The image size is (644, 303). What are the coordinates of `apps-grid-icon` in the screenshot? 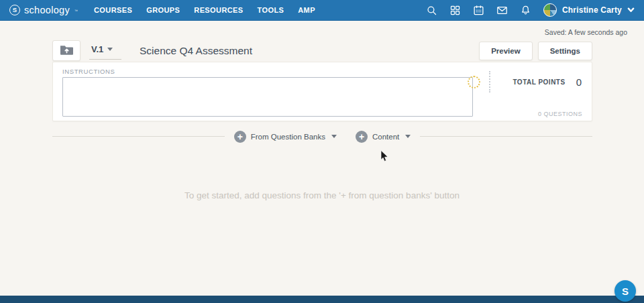 It's located at (455, 11).